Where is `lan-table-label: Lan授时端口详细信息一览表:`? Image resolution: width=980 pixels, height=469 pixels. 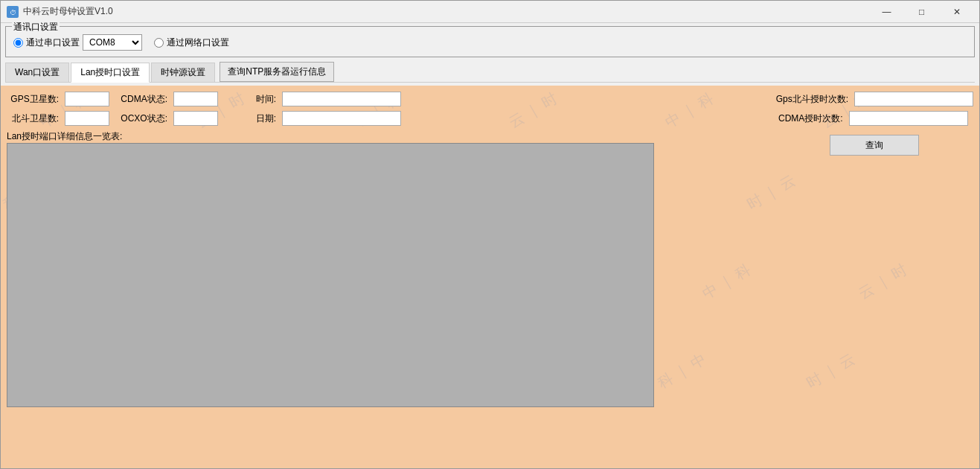 lan-table-label: Lan授时端口详细信息一览表: is located at coordinates (64, 136).